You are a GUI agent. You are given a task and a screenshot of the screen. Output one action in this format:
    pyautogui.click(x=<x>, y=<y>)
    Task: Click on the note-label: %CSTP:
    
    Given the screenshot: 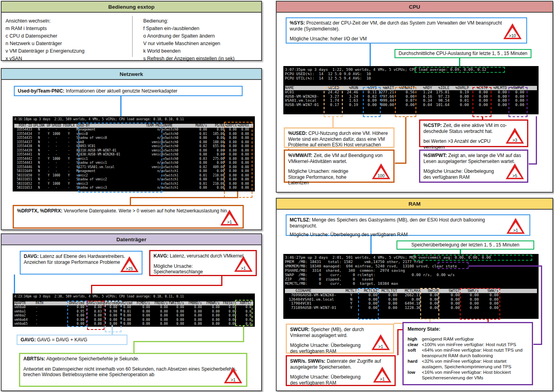 What is the action you would take?
    pyautogui.click(x=433, y=125)
    